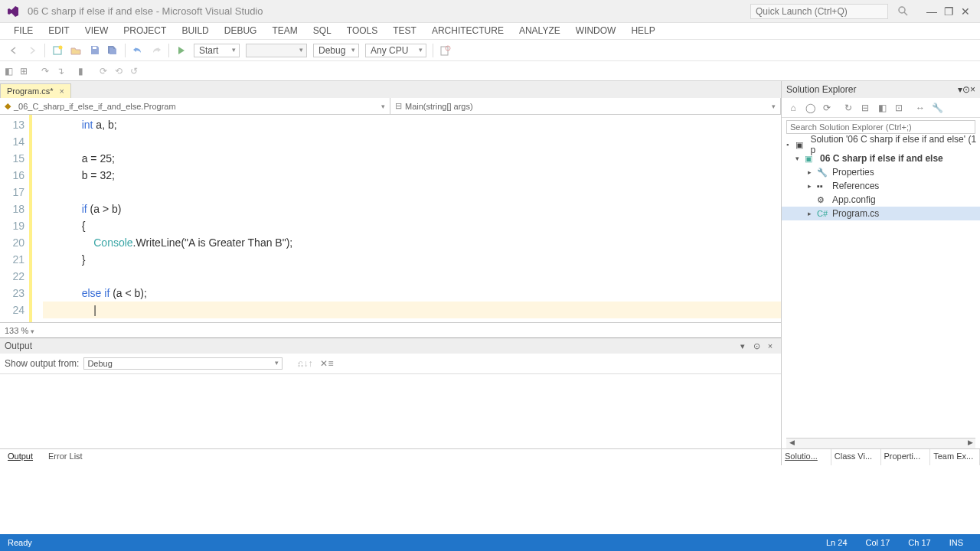 The height and width of the screenshot is (551, 980). What do you see at coordinates (412, 209) in the screenshot?
I see `code-line: if (a > b)` at bounding box center [412, 209].